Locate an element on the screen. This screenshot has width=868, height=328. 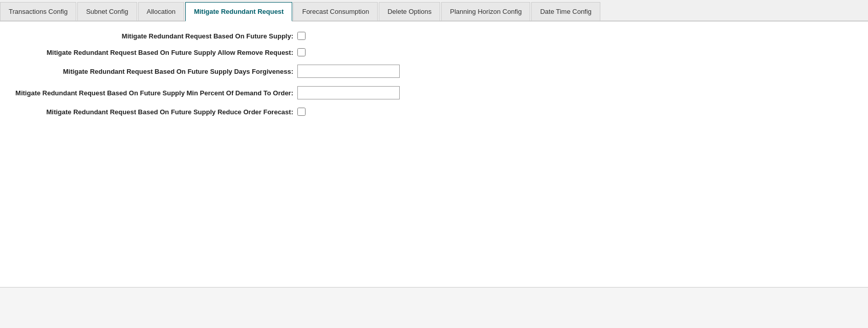
form-row-allow-remove-request: Mitigate Redundant Request Based On Futu… is located at coordinates (434, 52).